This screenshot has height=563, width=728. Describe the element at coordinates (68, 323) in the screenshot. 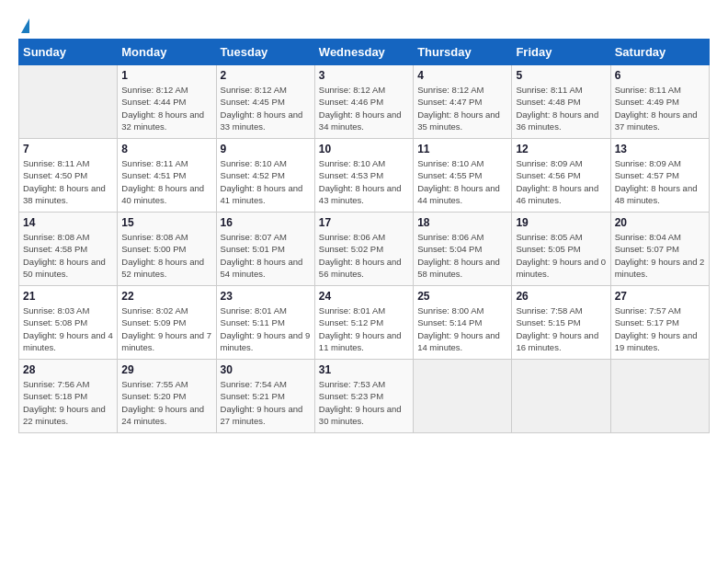

I see `day-cell: 21 Sunrise: 8:03 AMSunset: 5:08 PMDaylig…` at that location.